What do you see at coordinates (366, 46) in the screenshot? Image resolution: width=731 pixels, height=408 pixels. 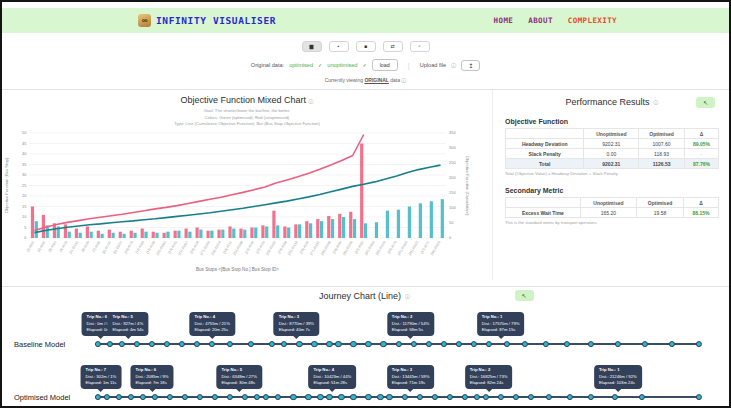 I see `square-chart-button: ■` at bounding box center [366, 46].